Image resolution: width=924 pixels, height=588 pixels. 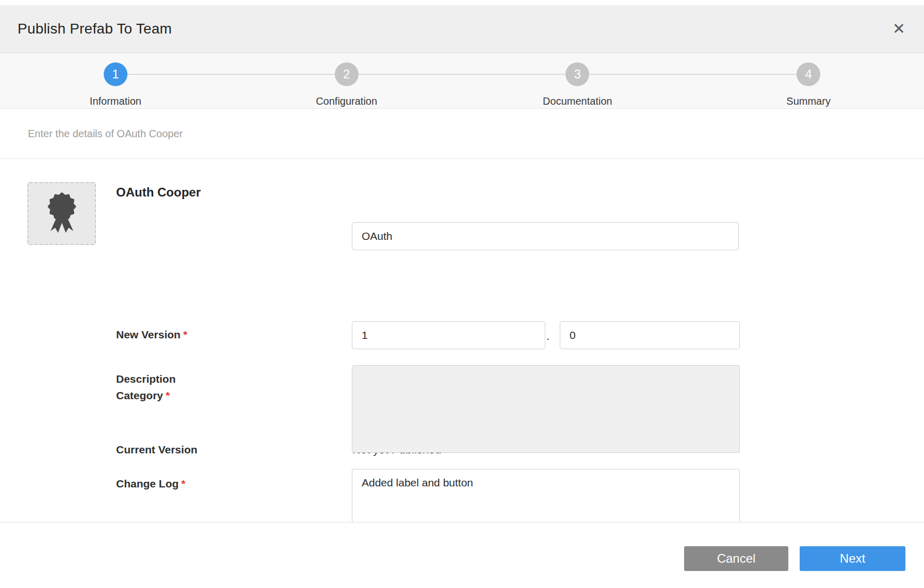 What do you see at coordinates (168, 395) in the screenshot?
I see `category-required-marker: *` at bounding box center [168, 395].